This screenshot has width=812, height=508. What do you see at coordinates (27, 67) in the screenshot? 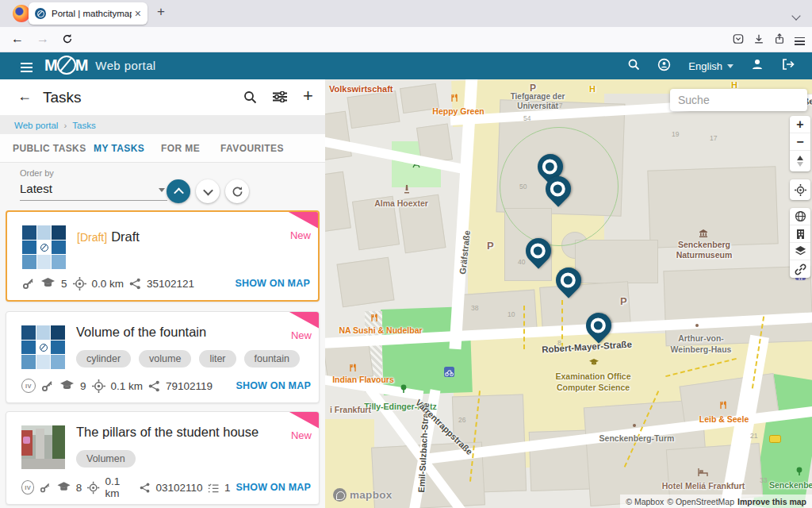
I see `app-menu-icon` at bounding box center [27, 67].